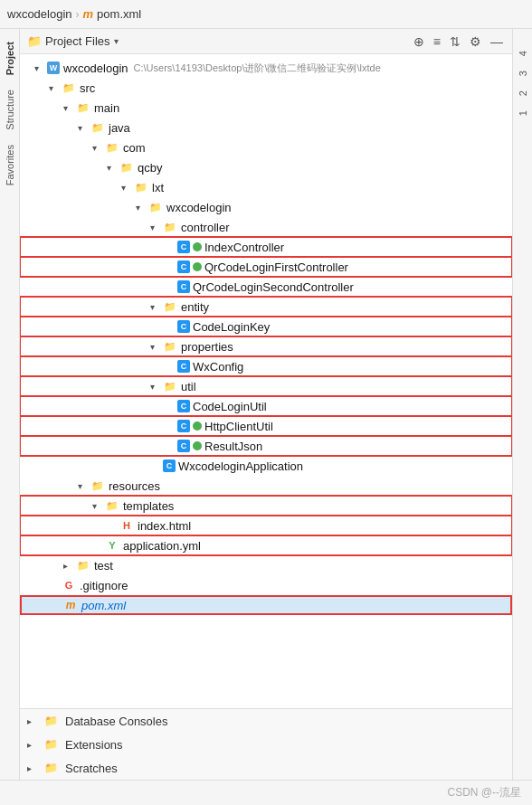 The width and height of the screenshot is (532, 805). I want to click on tree-item-qrcode-second: C QrCodeLoginSecondController, so click(266, 287).